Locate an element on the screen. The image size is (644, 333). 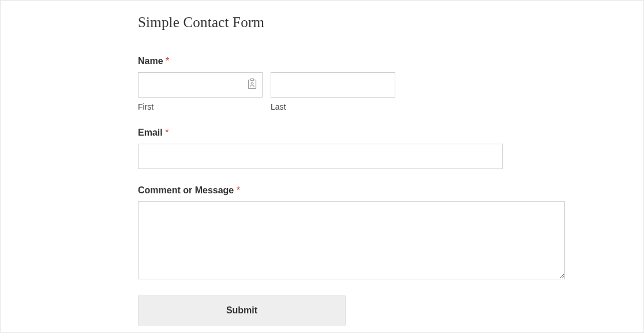
contact-card-icon is located at coordinates (252, 85).